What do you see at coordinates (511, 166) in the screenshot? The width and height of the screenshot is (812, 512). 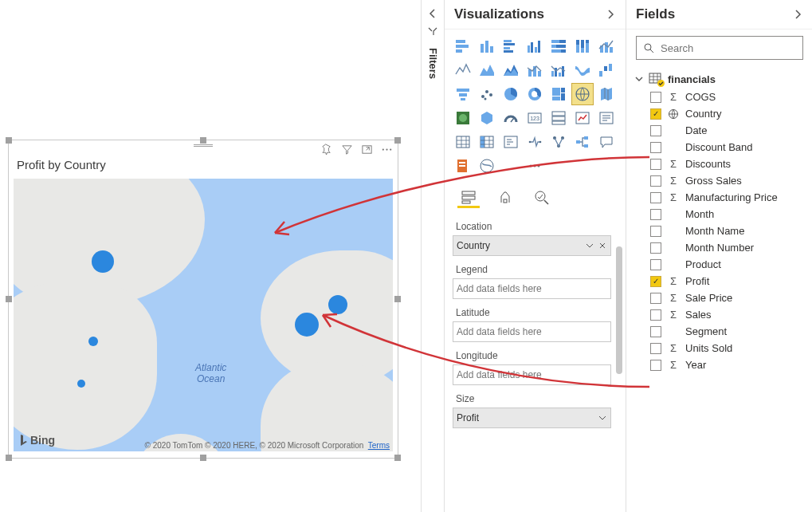 I see `powerapps-icon` at bounding box center [511, 166].